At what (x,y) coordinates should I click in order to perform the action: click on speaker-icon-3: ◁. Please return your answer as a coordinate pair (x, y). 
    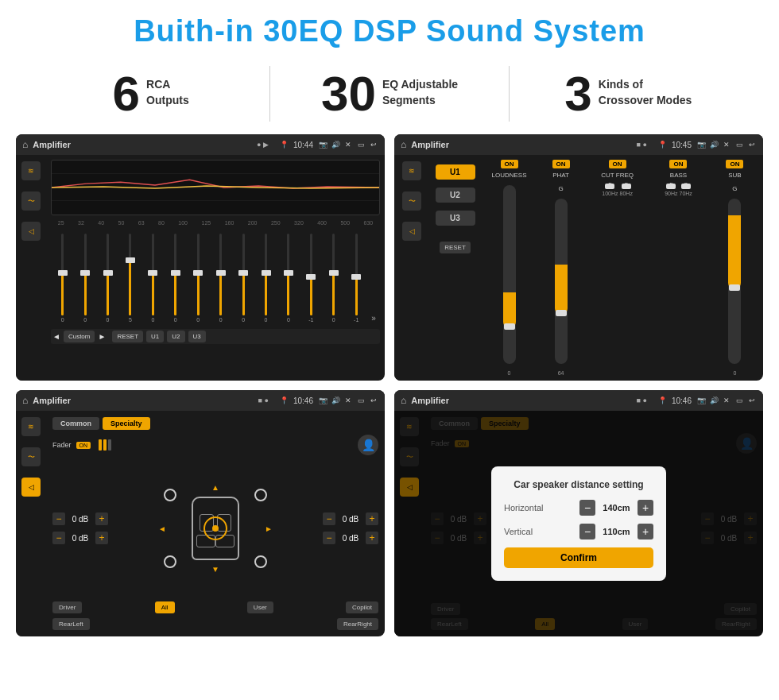
    Looking at the image, I should click on (31, 487).